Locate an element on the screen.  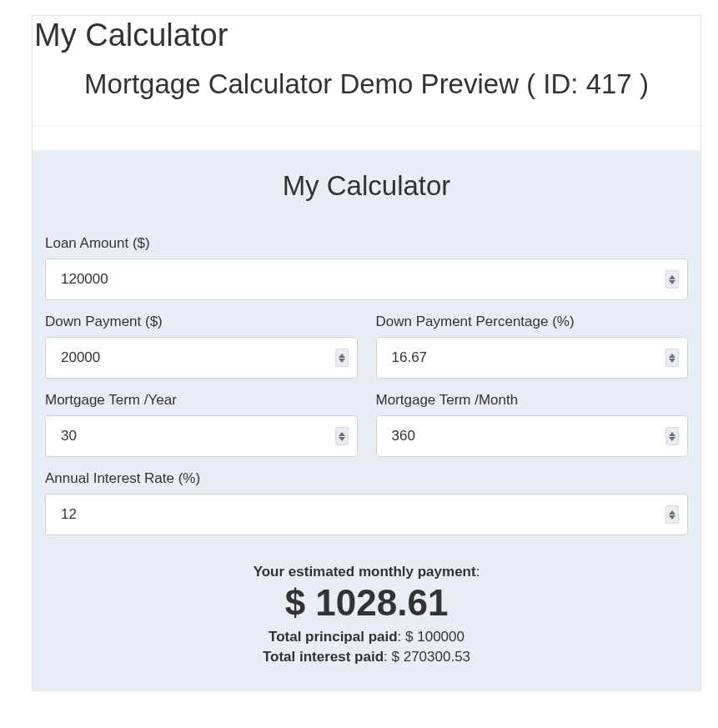
loan-amount-input-wrap is located at coordinates (367, 279).